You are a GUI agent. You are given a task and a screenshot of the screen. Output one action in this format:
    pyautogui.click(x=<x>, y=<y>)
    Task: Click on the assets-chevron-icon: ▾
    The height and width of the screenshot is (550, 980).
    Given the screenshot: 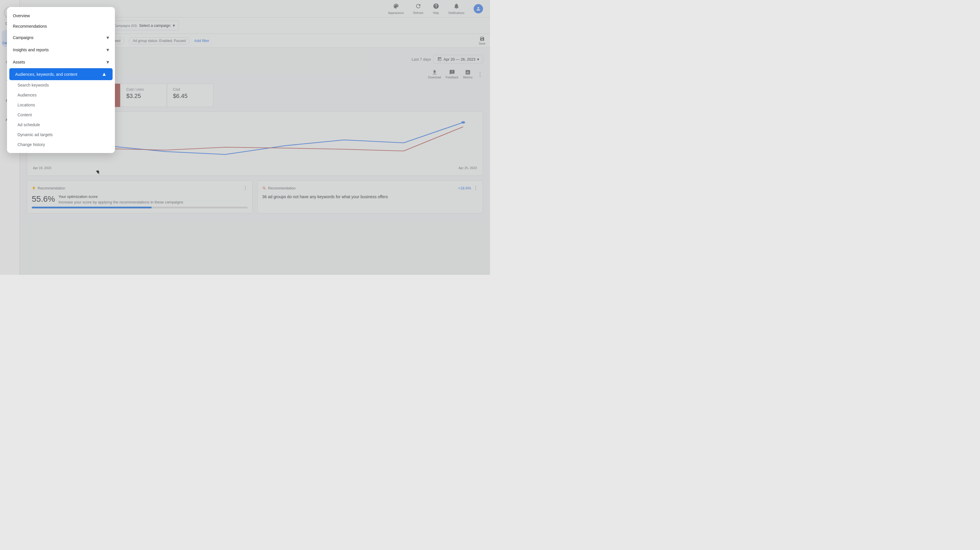 What is the action you would take?
    pyautogui.click(x=108, y=62)
    